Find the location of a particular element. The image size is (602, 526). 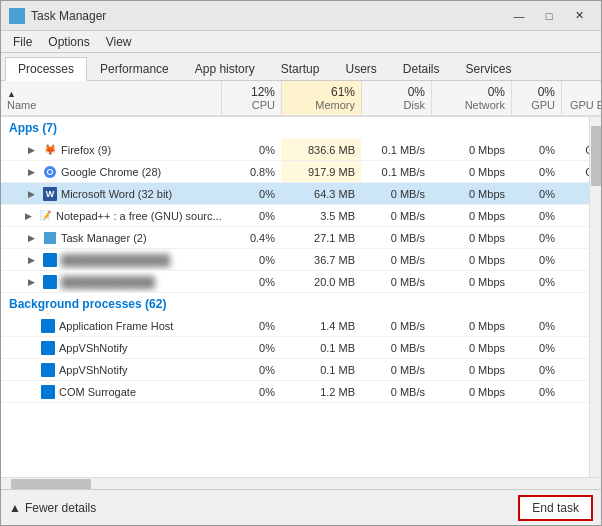

process-name: AppVShNotify is located at coordinates (93, 348).